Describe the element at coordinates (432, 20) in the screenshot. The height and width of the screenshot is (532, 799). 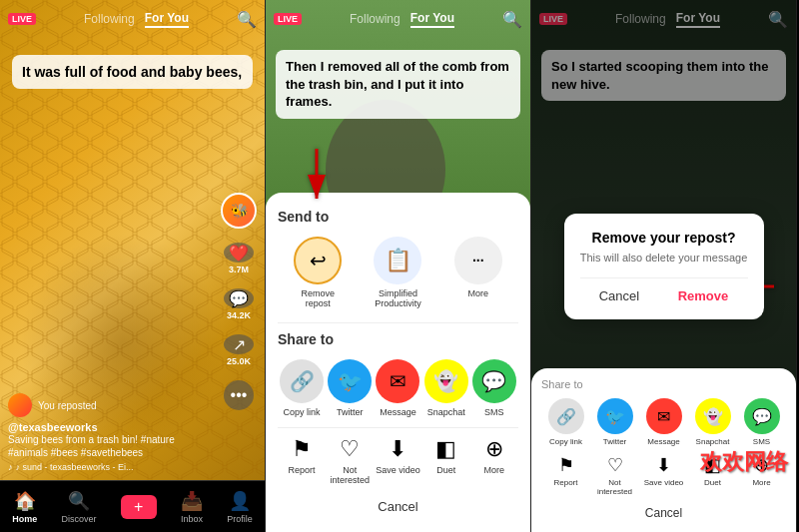
I see `for-you-tab-p2: For You` at that location.